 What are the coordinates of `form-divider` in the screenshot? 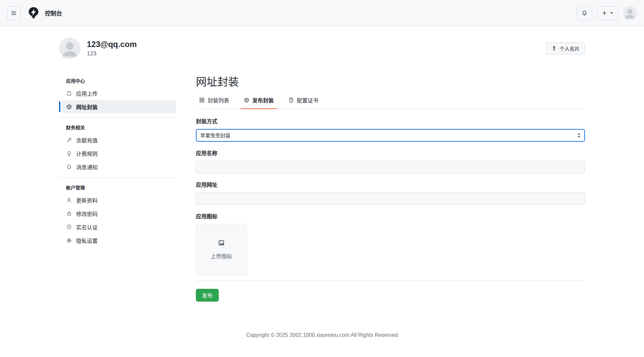 It's located at (390, 281).